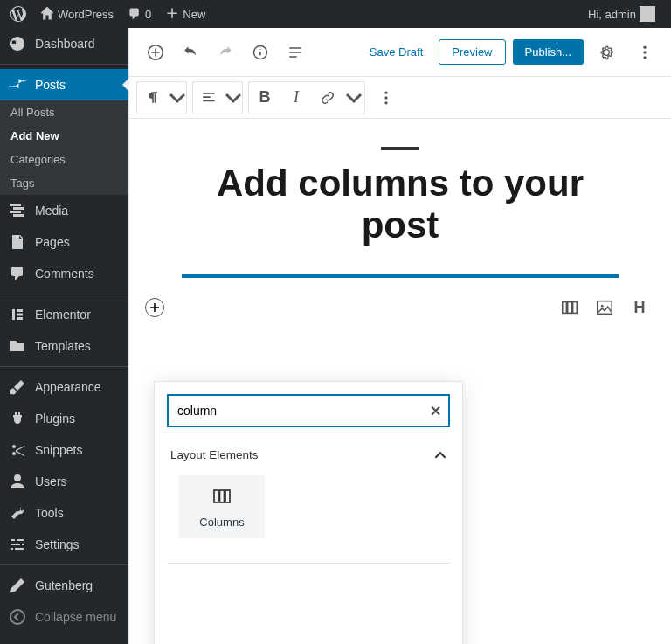  I want to click on collapse-menu: Collapse menu, so click(65, 617).